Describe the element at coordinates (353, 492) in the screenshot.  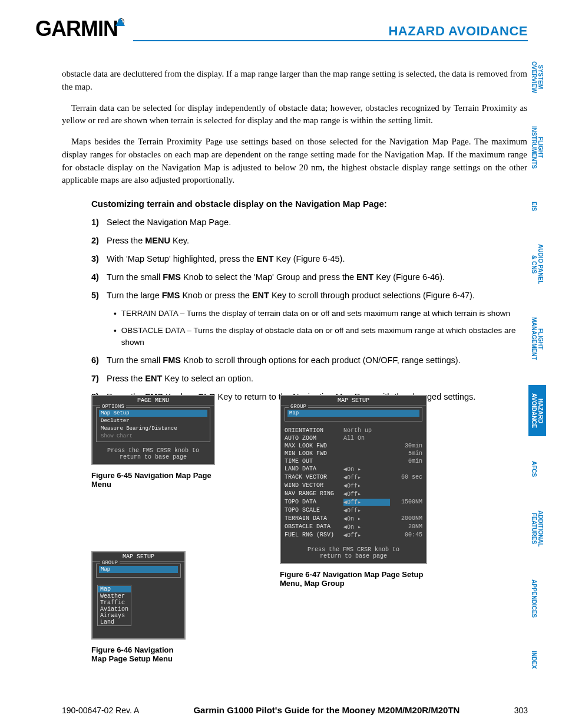
I see `figure-6-47: MAP SETUP GROUP Map ORIENTATIONNorth upA…` at that location.